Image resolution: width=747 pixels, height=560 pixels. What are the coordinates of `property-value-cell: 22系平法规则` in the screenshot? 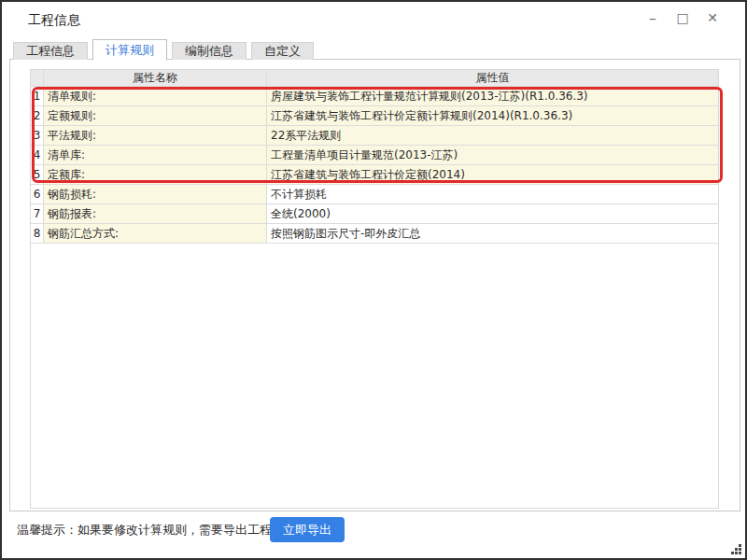 It's located at (493, 136).